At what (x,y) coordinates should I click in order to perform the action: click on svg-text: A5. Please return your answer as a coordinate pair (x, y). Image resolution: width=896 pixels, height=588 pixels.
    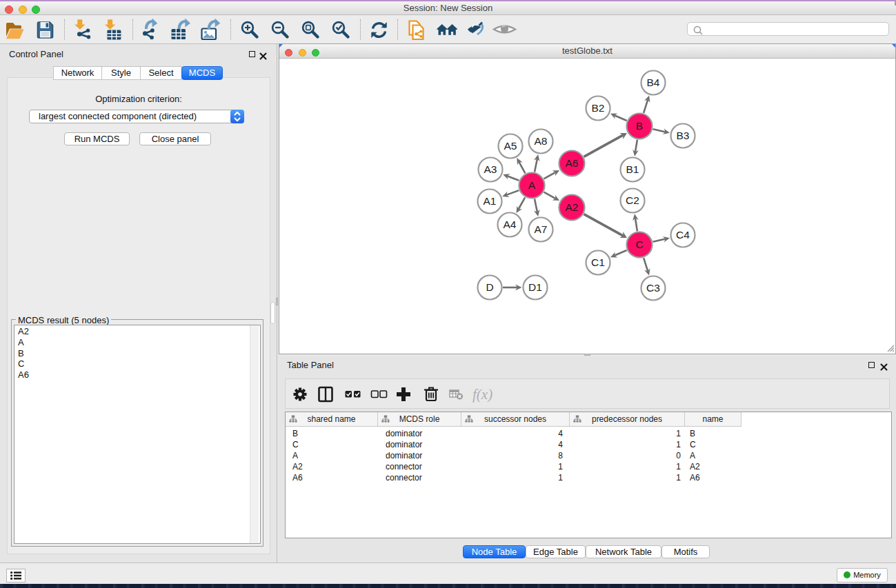
    Looking at the image, I should click on (510, 146).